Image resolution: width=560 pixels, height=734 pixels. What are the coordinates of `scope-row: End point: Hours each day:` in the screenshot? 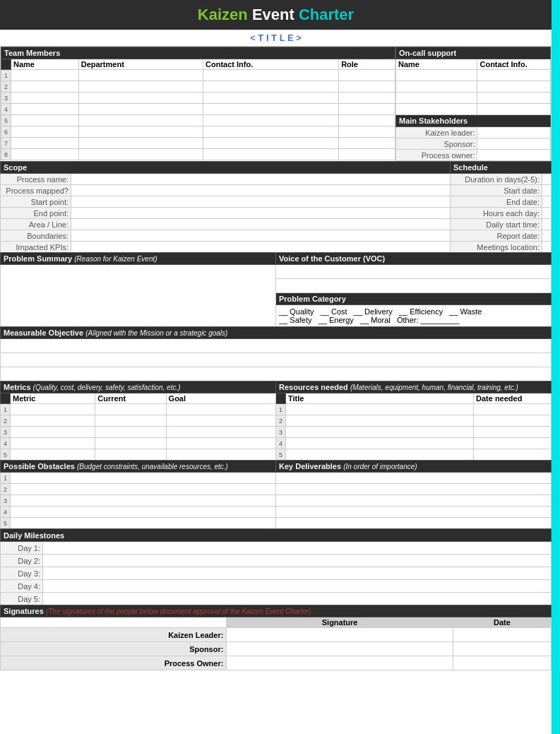 It's located at (276, 213).